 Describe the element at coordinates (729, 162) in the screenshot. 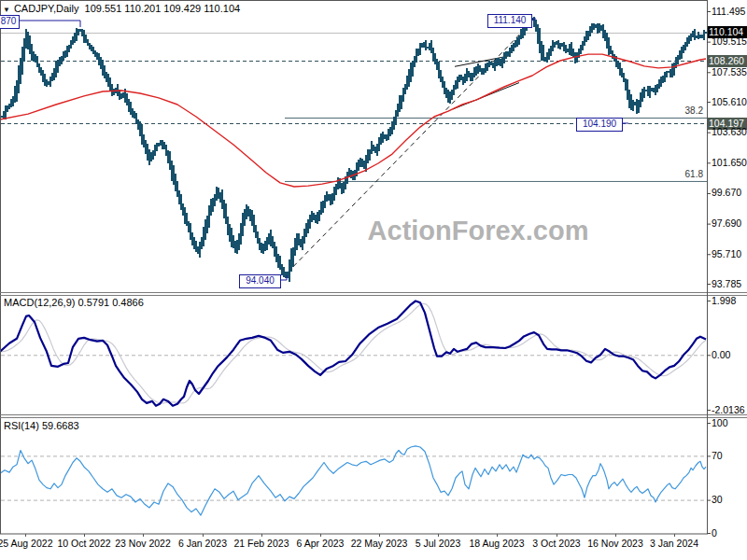

I see `price-axis-label: 101.650` at that location.